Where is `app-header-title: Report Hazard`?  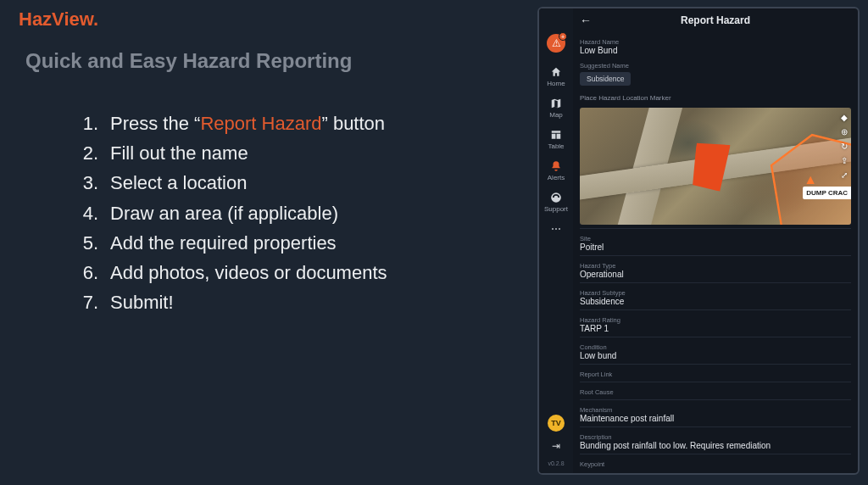
app-header-title: Report Hazard is located at coordinates (715, 20).